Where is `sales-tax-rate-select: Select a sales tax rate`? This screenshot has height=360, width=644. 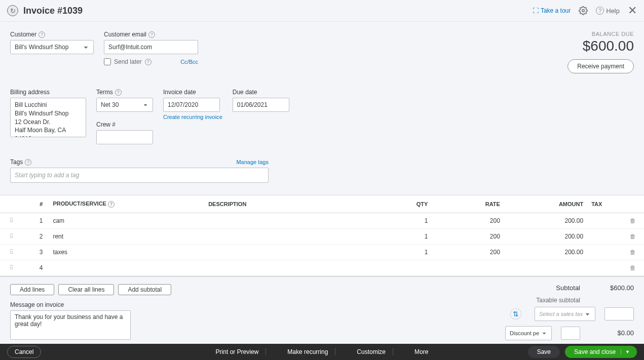 sales-tax-rate-select: Select a sales tax rate is located at coordinates (565, 314).